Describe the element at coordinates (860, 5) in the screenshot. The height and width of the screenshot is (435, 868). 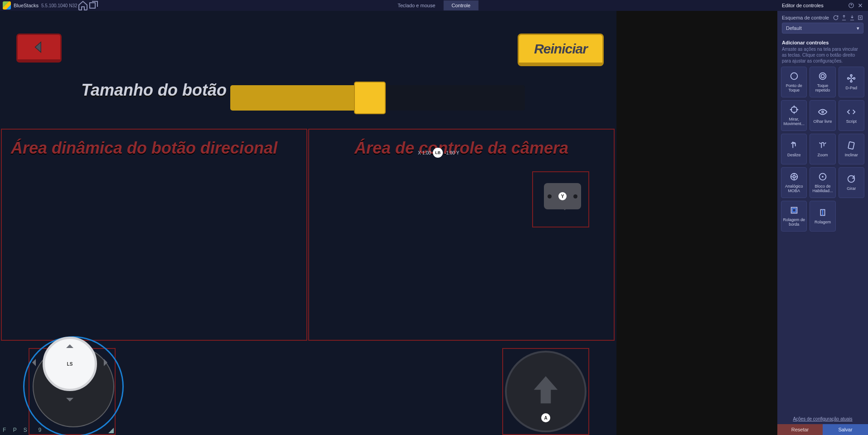
I see `panel-close-icon` at that location.